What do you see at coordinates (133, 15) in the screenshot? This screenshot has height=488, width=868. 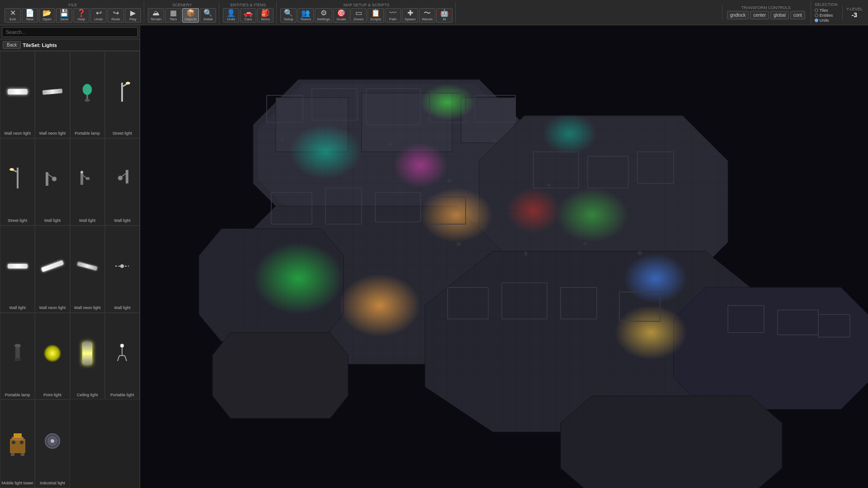 I see `play-button: ▶ Play` at bounding box center [133, 15].